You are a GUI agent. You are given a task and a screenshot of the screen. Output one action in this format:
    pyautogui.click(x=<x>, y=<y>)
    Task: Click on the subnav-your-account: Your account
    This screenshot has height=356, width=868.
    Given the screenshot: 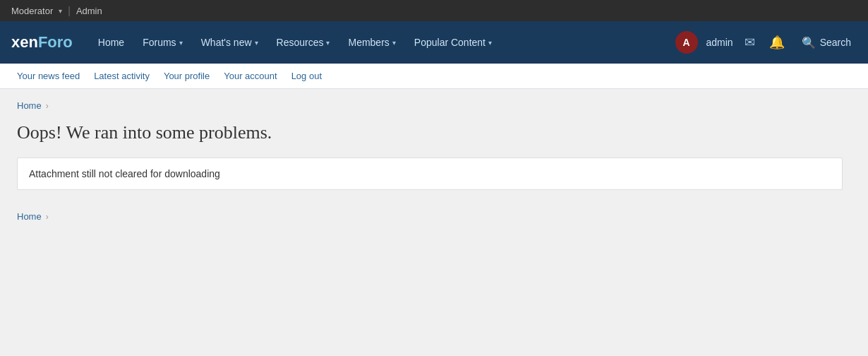 What is the action you would take?
    pyautogui.click(x=250, y=76)
    